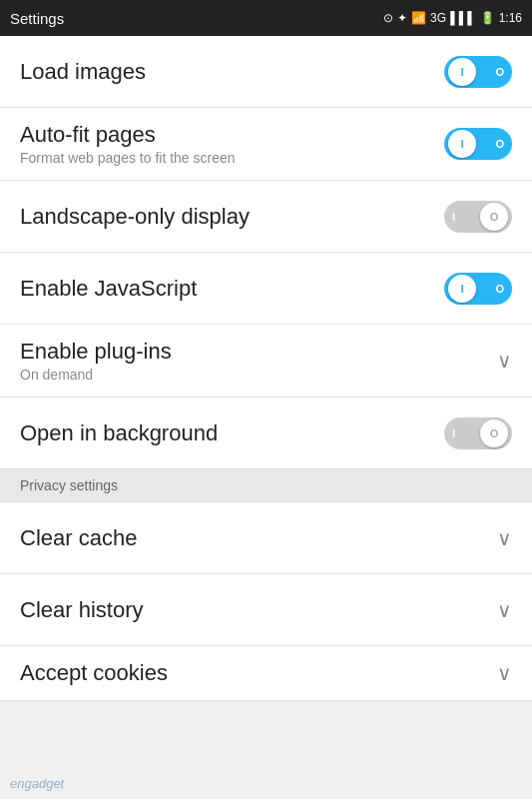  Describe the element at coordinates (259, 673) in the screenshot. I see `settings-item-title-accept-cookies: Accept cookies` at that location.